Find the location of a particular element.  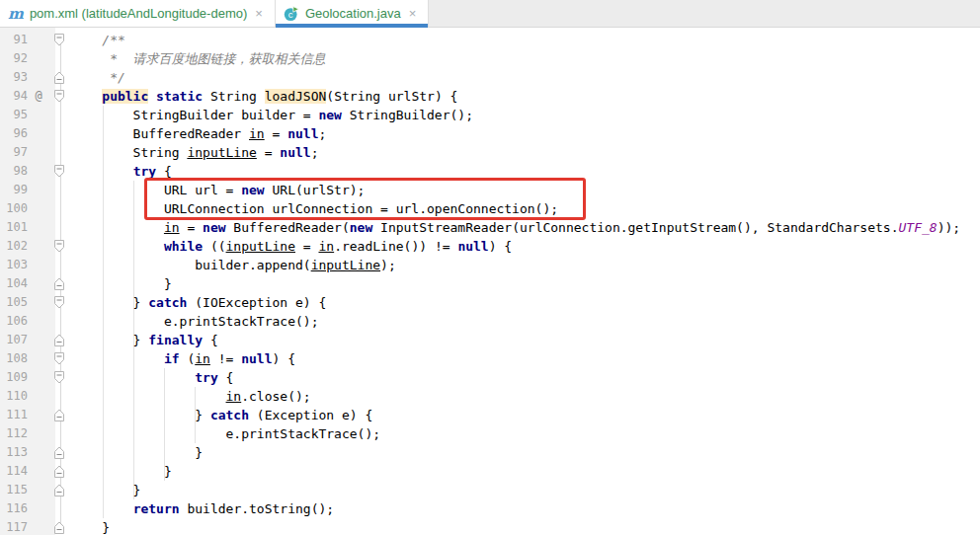

line-number: 108 is located at coordinates (15, 359).